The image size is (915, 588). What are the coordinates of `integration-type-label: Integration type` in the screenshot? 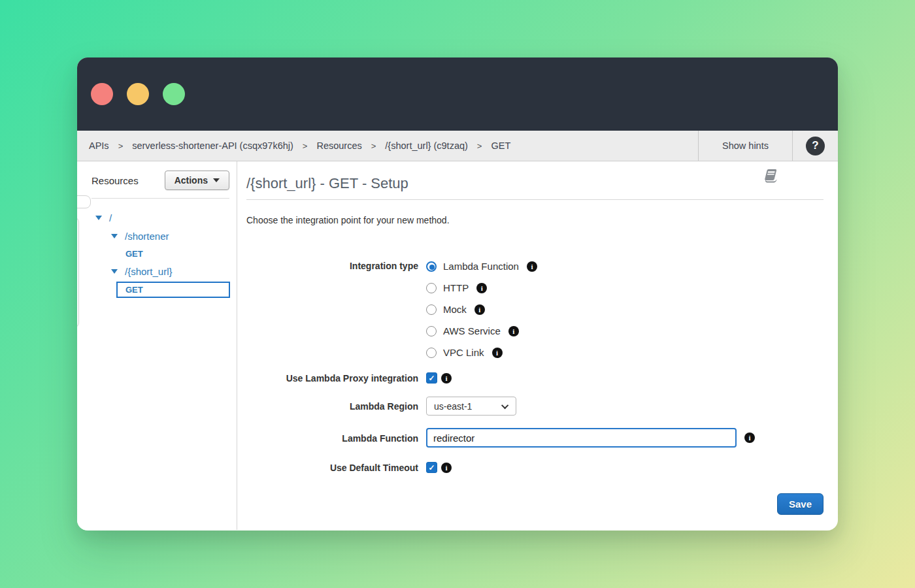 It's located at (332, 263).